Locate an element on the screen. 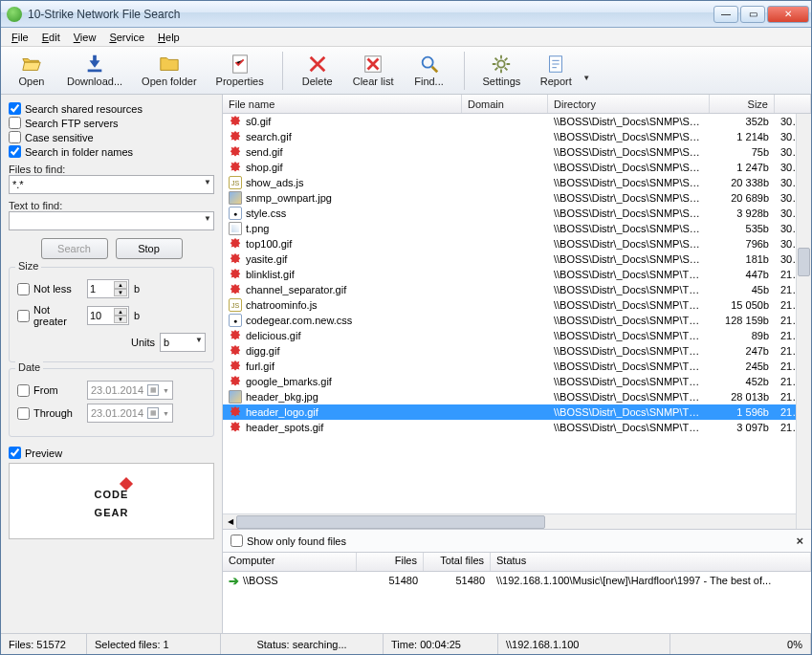  file-row: t.png\\BOSS\Distr\_Docs\SNMP\SNMP ...535… is located at coordinates (516, 229).